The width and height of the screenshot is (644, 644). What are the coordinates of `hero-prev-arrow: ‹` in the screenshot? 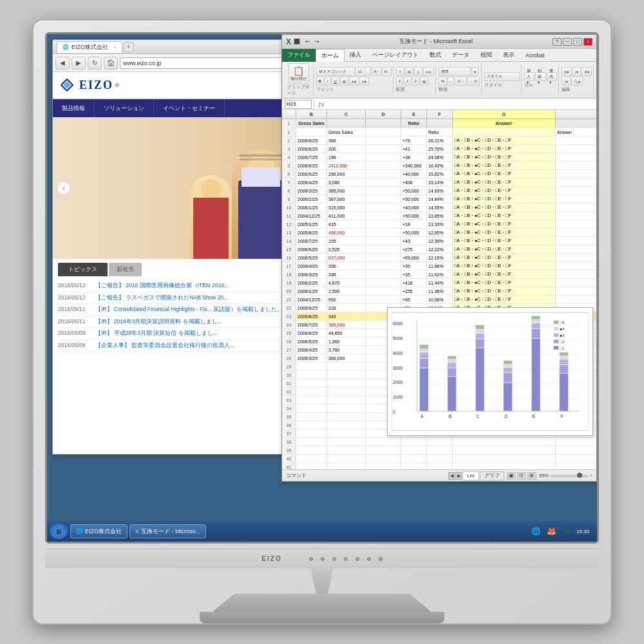 It's located at (64, 188).